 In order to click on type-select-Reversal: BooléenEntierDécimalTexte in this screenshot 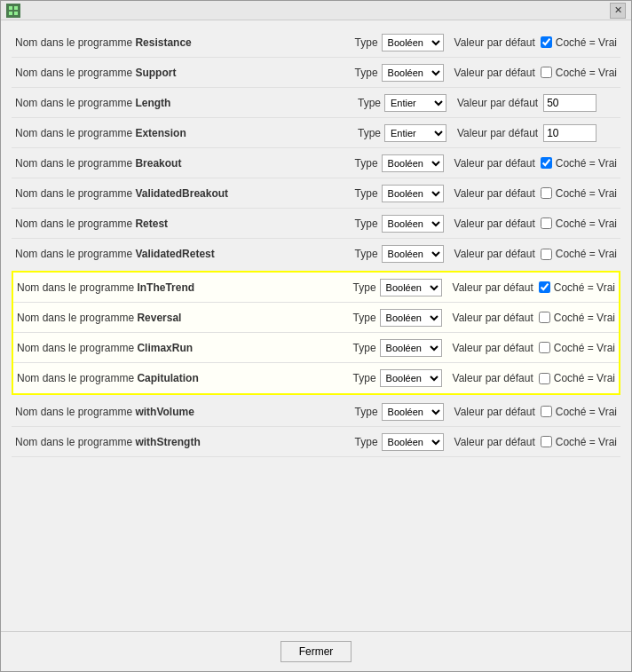, I will do `click(411, 318)`.